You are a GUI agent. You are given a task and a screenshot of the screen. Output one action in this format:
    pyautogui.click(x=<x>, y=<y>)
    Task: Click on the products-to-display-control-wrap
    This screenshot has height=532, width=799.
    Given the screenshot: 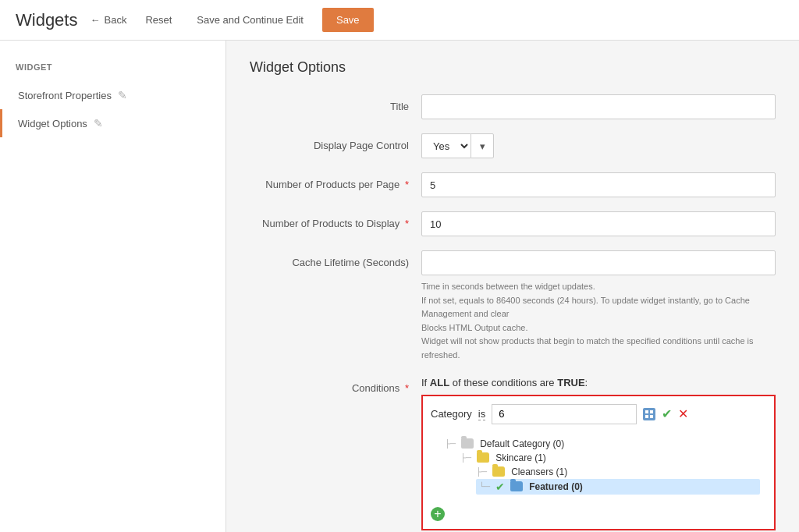 What is the action you would take?
    pyautogui.click(x=598, y=224)
    